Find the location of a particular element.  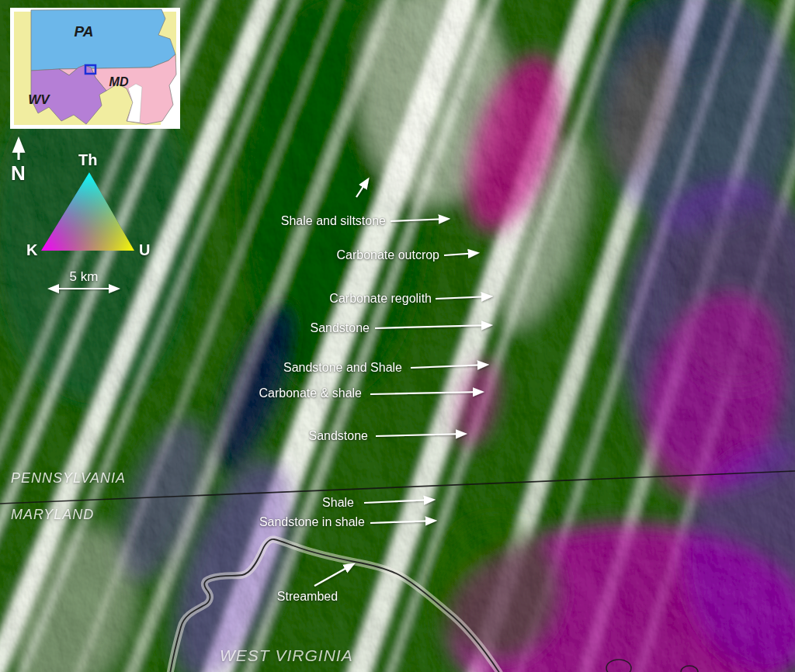

annotation-arrow-carbonate-outcrop is located at coordinates (461, 255).